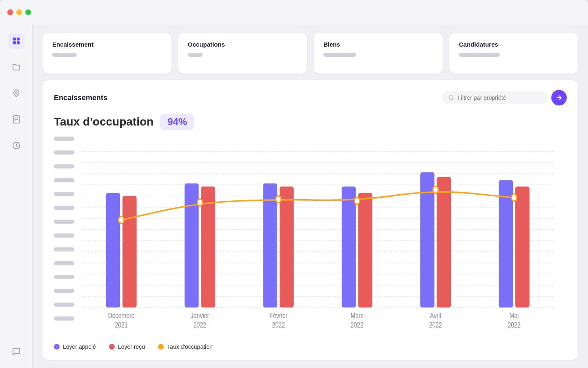 The width and height of the screenshot is (588, 368). I want to click on month-label-2: Février, so click(278, 316).